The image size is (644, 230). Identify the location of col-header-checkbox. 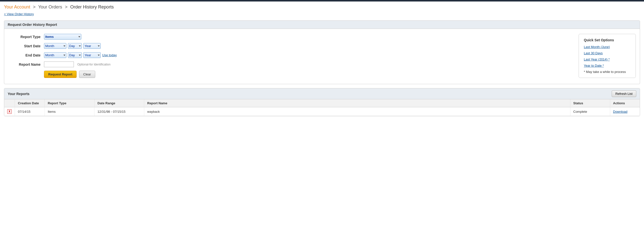
(10, 103).